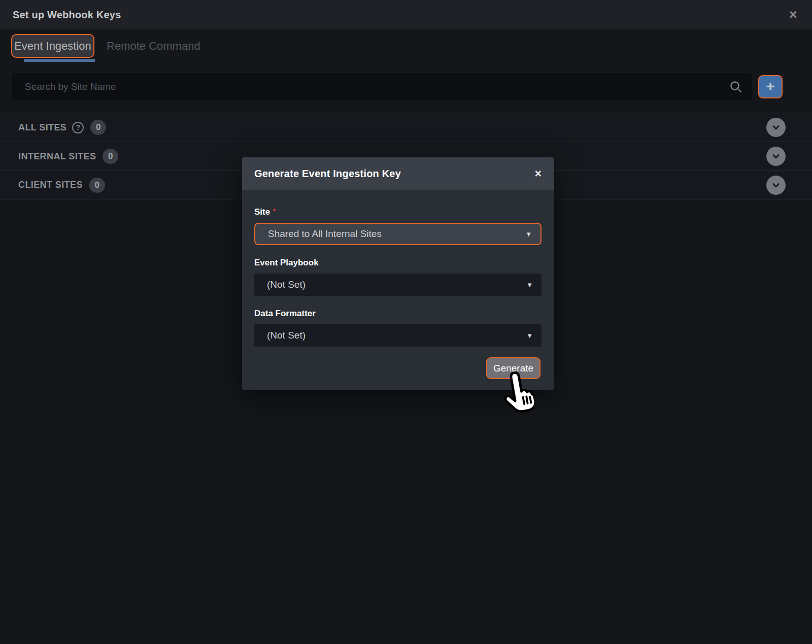 Image resolution: width=812 pixels, height=644 pixels. What do you see at coordinates (153, 46) in the screenshot?
I see `tab-remote-command: Remote Command` at bounding box center [153, 46].